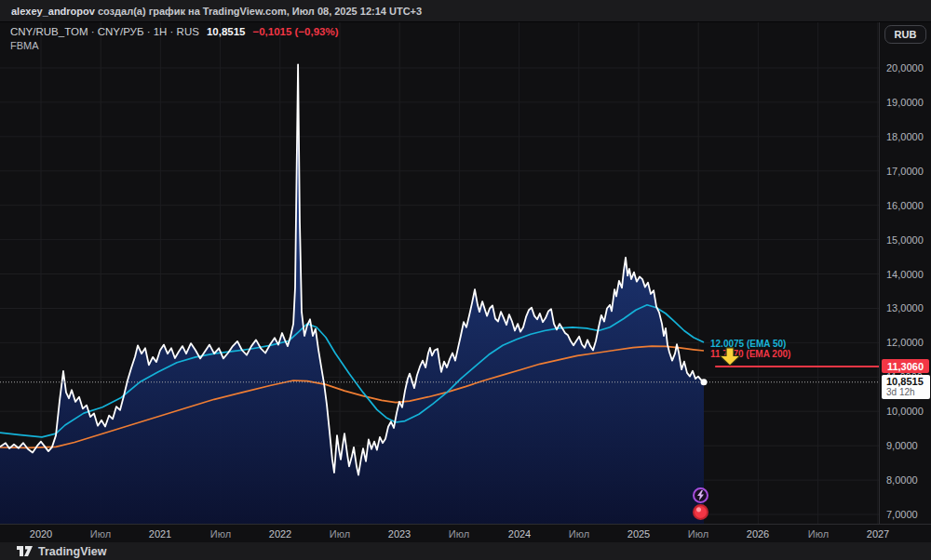 This screenshot has height=560, width=931. I want to click on time-tick-label: 2023, so click(399, 534).